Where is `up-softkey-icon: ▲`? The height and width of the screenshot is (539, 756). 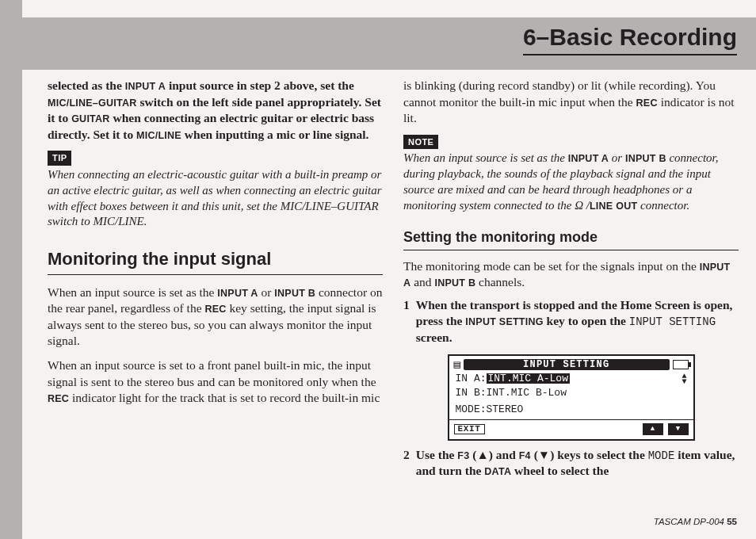 up-softkey-icon: ▲ is located at coordinates (653, 430).